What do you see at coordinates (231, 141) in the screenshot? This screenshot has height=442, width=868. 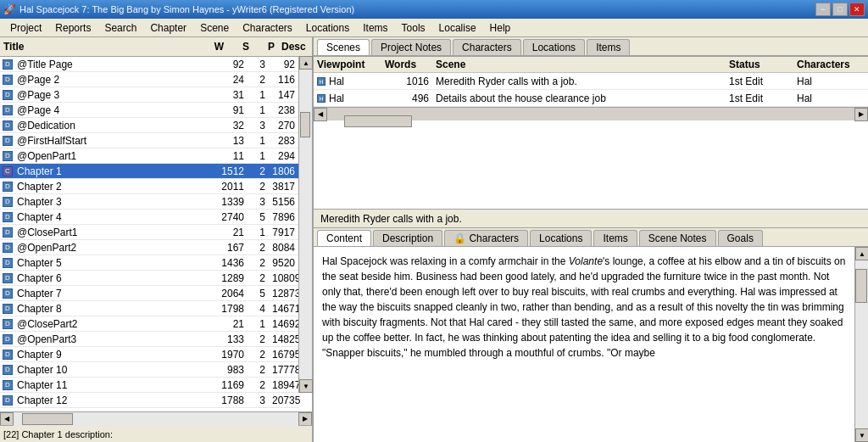 I see `row-w-value: 13` at bounding box center [231, 141].